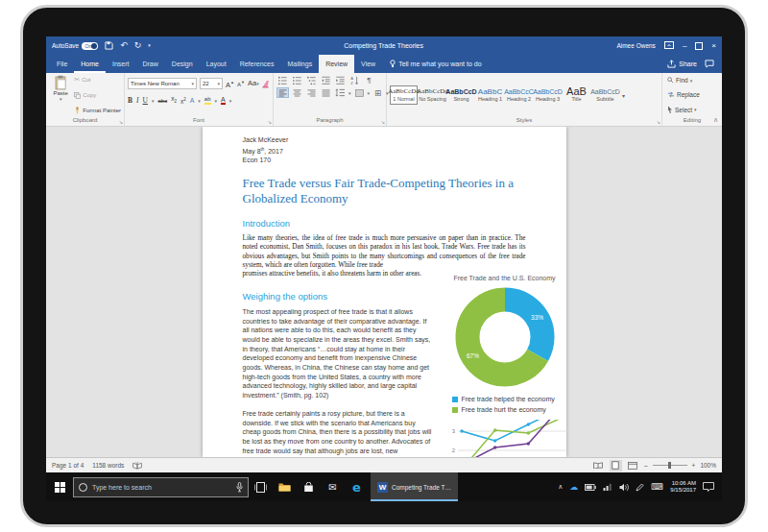 The width and height of the screenshot is (768, 532). What do you see at coordinates (561, 487) in the screenshot?
I see `tray-overflow-chevron-icon: ∧` at bounding box center [561, 487].